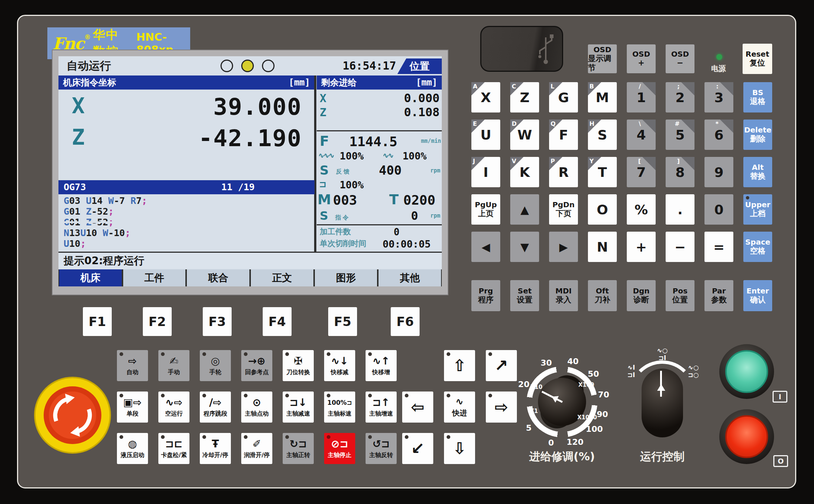 The width and height of the screenshot is (814, 504). Describe the element at coordinates (486, 209) in the screenshot. I see `key-pgup: PgUp上页` at that location.